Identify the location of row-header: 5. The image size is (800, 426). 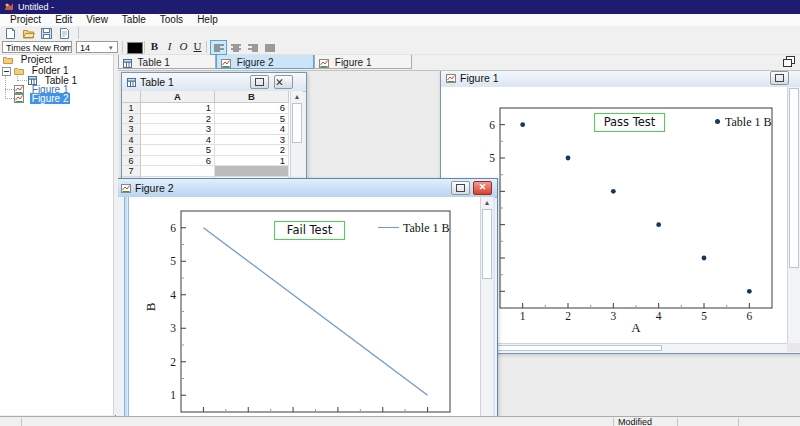
(132, 150).